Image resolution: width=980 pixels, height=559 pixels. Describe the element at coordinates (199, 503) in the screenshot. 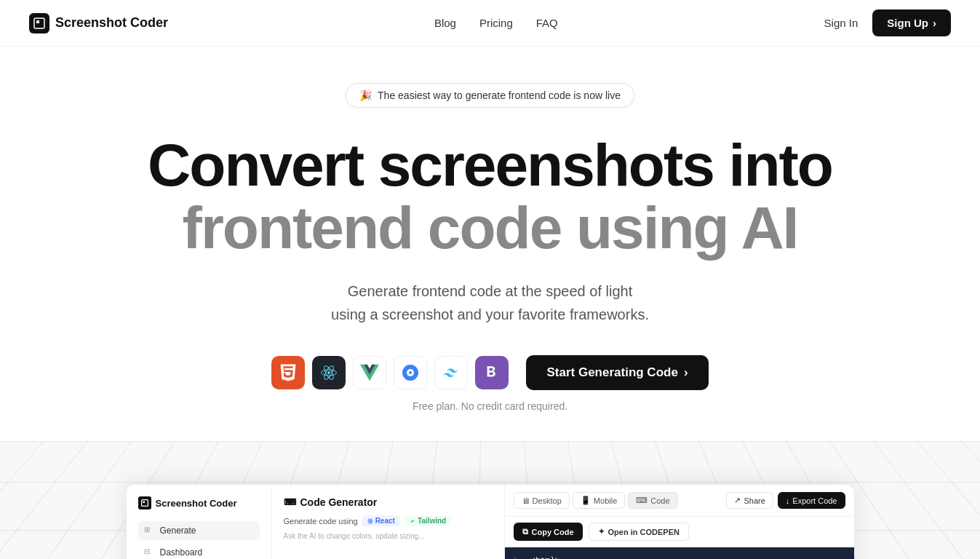

I see `demo-sidebar-logo: Screenshot Coder` at that location.